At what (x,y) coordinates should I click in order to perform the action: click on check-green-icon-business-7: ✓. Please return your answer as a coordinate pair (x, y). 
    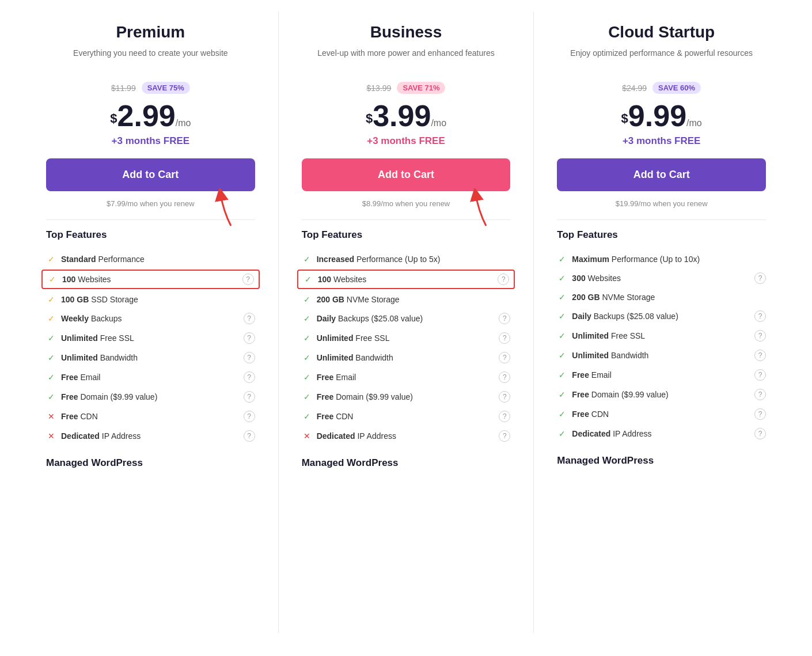
    Looking at the image, I should click on (307, 397).